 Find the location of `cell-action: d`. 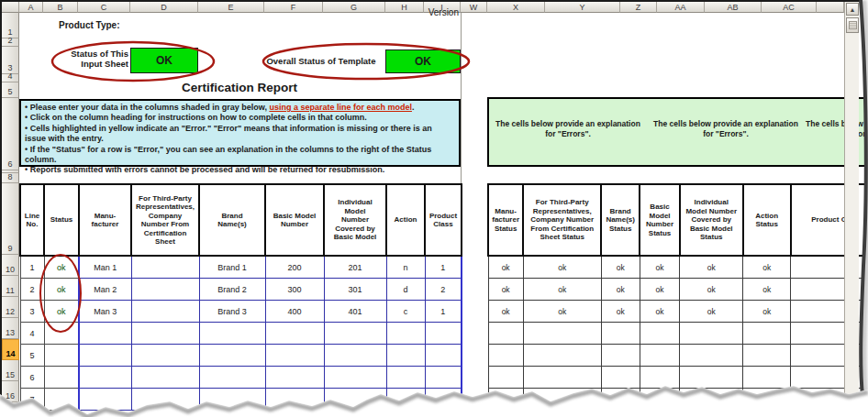

cell-action: d is located at coordinates (406, 290).